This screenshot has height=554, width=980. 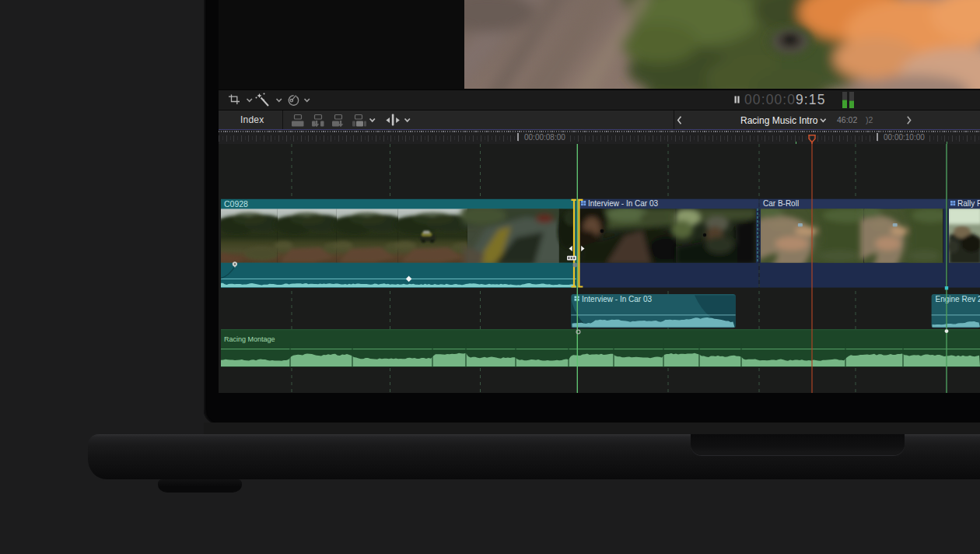 What do you see at coordinates (770, 100) in the screenshot?
I see `svg-text: 00:00:0` at bounding box center [770, 100].